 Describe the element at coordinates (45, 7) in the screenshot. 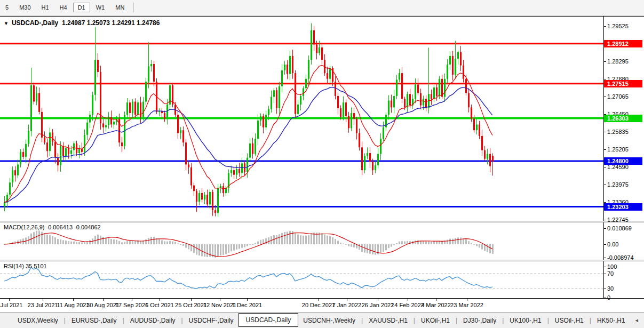

I see `timeframe-button-h1: H1` at that location.